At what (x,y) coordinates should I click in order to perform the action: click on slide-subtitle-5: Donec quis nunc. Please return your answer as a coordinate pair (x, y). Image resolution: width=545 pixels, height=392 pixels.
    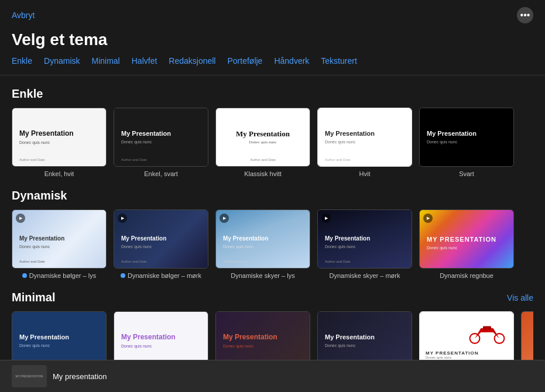
    Looking at the image, I should click on (467, 142).